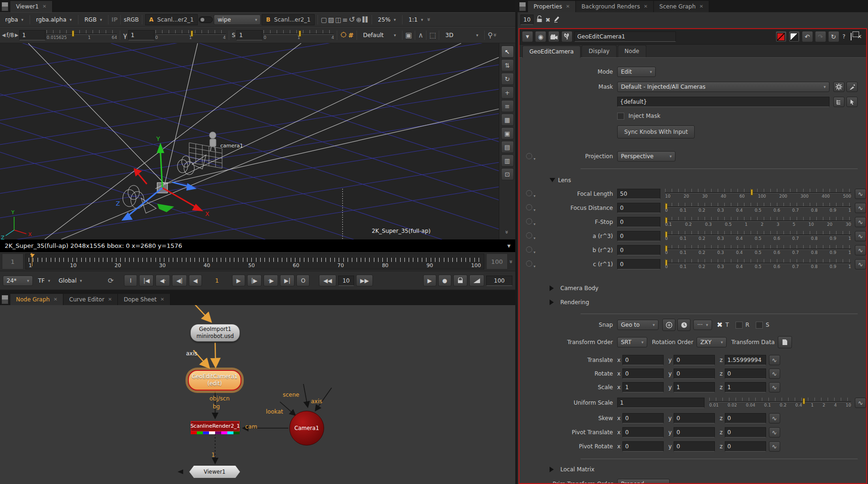 Image resolution: width=868 pixels, height=484 pixels. What do you see at coordinates (745, 360) in the screenshot?
I see `translate-z-input` at bounding box center [745, 360].